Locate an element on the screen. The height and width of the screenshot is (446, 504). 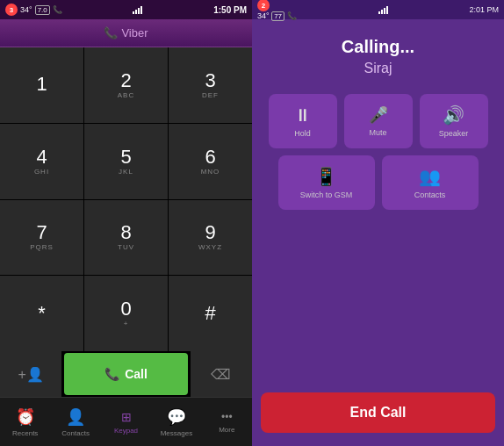
keypad-icon: ⊞ is located at coordinates (126, 417).